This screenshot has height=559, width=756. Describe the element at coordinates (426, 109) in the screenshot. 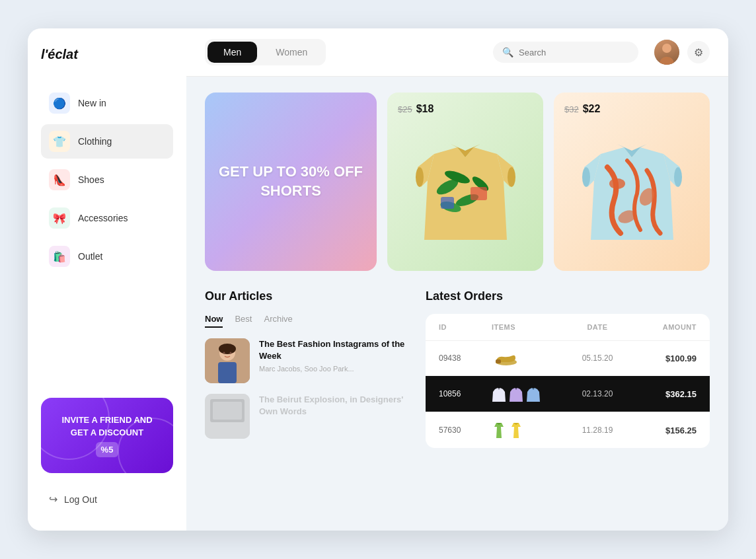

I see `price-new-1: $18` at that location.